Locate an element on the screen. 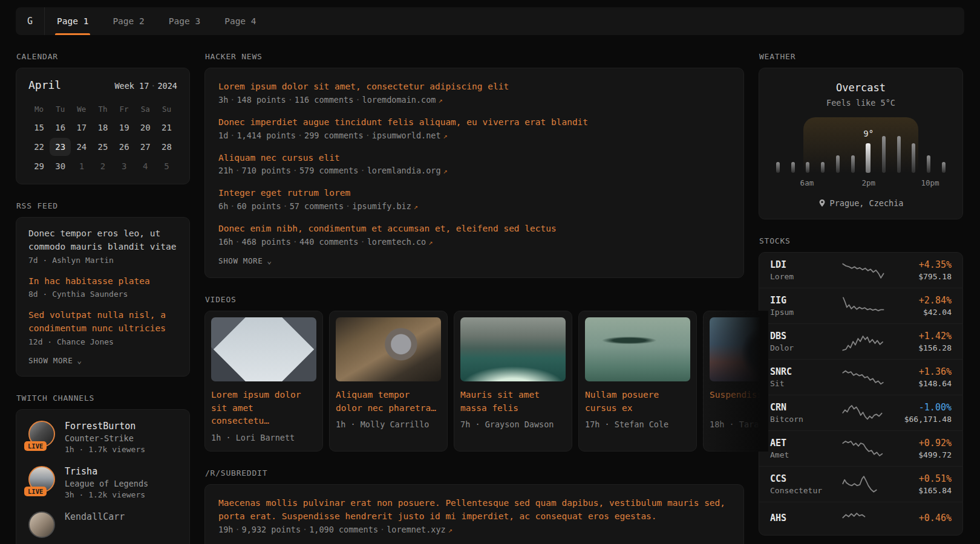 This screenshot has width=980, height=544. rss-item-title: Sed volutpat nulla nisl, a condimentum n… is located at coordinates (103, 322).